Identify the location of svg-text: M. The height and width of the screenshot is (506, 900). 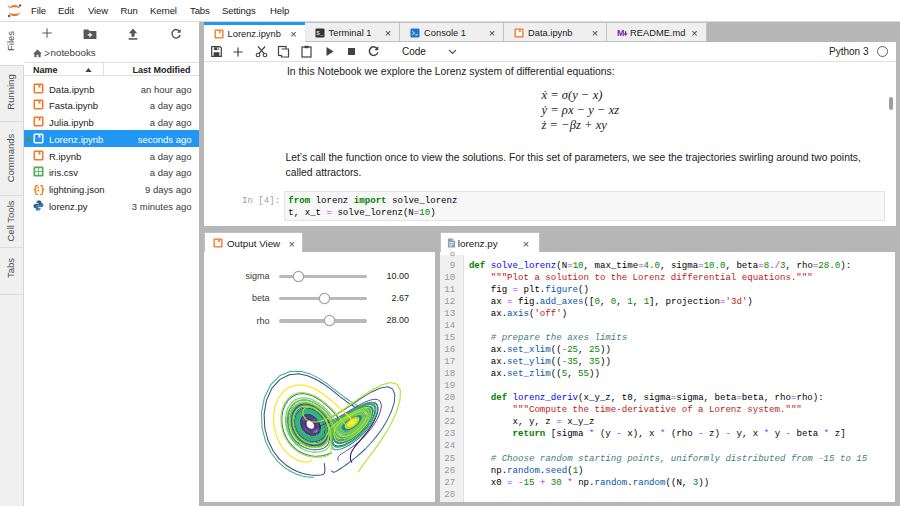
(620, 33).